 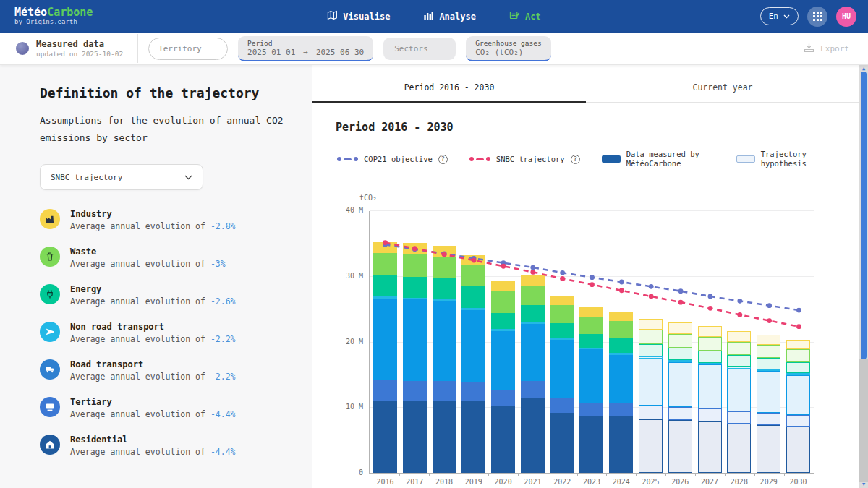 What do you see at coordinates (658, 159) in the screenshot?
I see `legend-measured-data: Data measured by MétéoCarbone` at bounding box center [658, 159].